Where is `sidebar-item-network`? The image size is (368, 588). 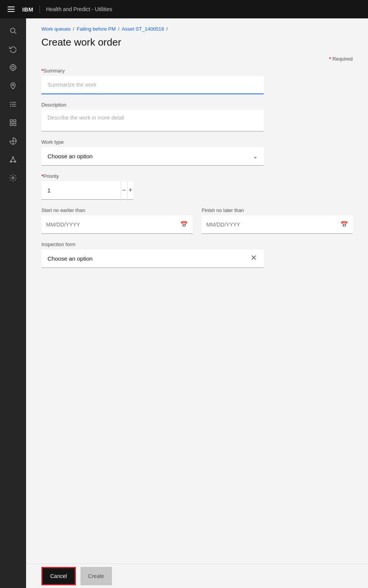
sidebar-item-network is located at coordinates (13, 159).